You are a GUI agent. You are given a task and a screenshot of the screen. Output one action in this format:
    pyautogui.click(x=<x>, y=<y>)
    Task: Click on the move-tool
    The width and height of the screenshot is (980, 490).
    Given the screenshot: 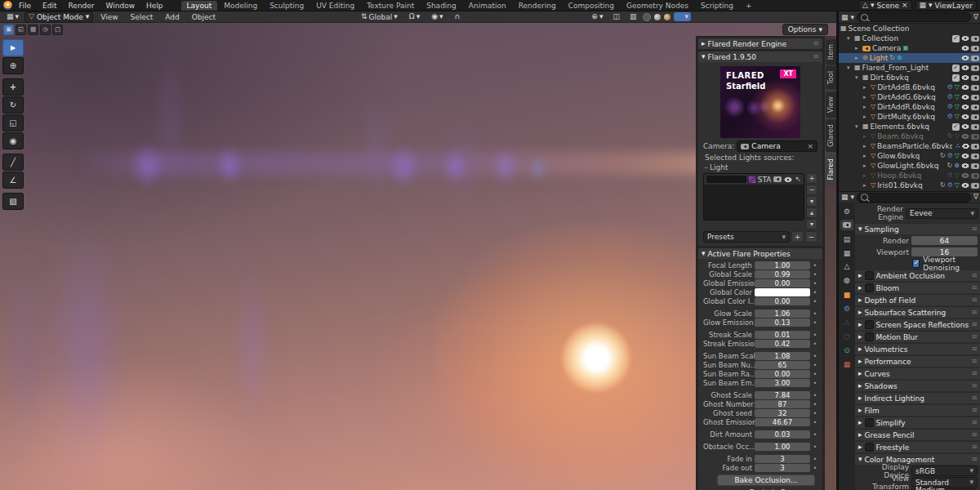 What is the action you would take?
    pyautogui.click(x=13, y=87)
    